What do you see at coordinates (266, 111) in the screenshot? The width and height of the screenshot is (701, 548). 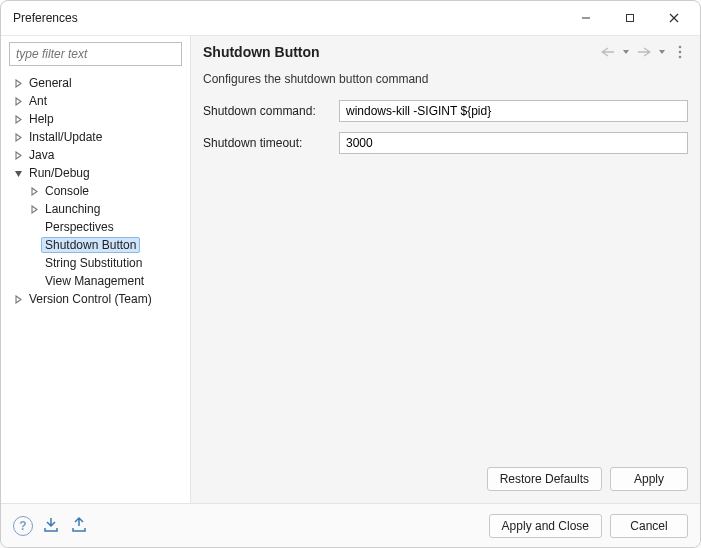 I see `shutdown-command-label: Shutdown command:` at bounding box center [266, 111].